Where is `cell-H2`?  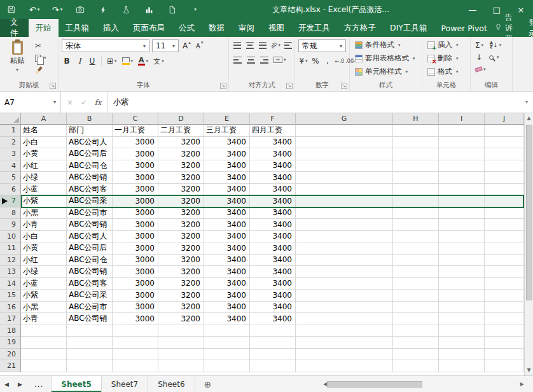
cell-H2 is located at coordinates (416, 143).